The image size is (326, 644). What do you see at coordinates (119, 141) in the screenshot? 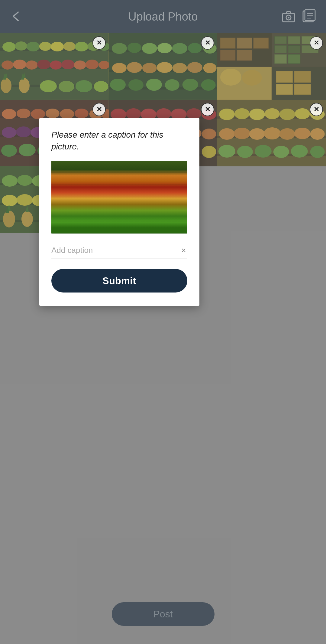
I see `caption-prompt: Please enter a caption for this picture.` at bounding box center [119, 141].